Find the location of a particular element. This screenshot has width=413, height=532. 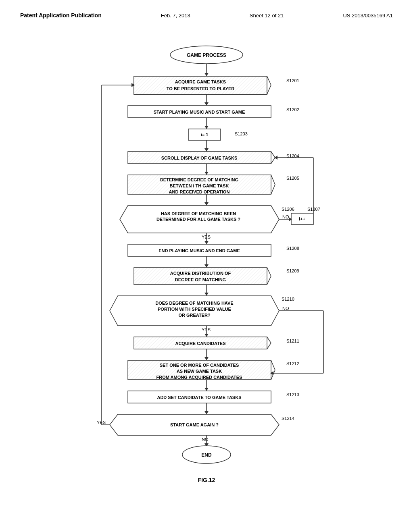

svg-text: SET ONE OR MORE OF CANDIDATES is located at coordinates (199, 365).